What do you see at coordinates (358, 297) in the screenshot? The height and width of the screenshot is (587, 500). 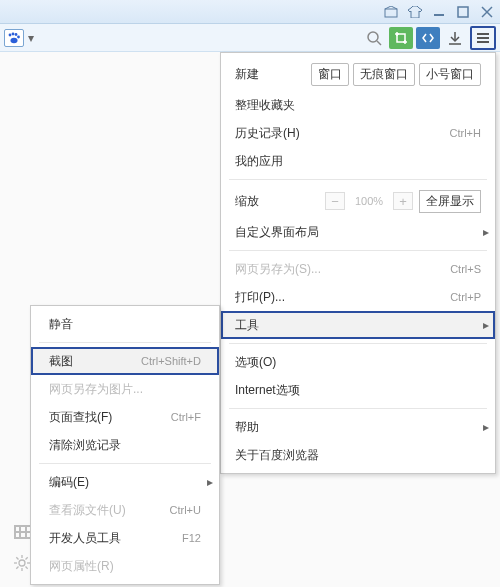 I see `menu-item-print: 打印(P)...Ctrl+P` at bounding box center [358, 297].